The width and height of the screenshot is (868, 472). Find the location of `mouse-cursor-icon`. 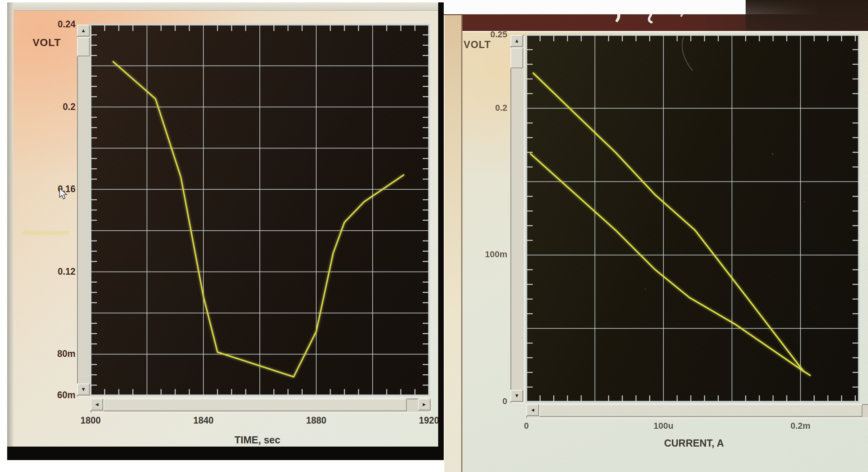

mouse-cursor-icon is located at coordinates (64, 194).